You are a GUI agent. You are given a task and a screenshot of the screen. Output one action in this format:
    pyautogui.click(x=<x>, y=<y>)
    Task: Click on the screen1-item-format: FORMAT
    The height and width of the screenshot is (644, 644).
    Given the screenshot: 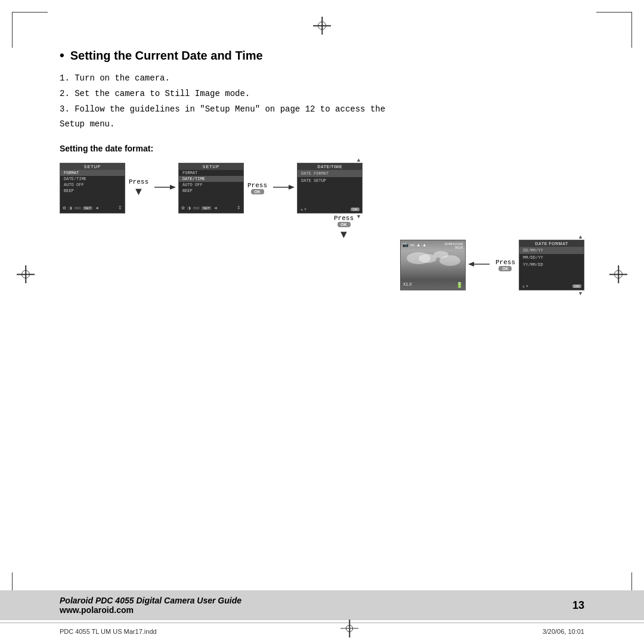 What is the action you would take?
    pyautogui.click(x=92, y=173)
    